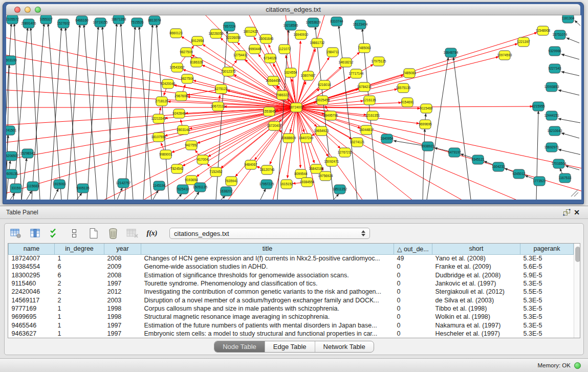 This screenshot has height=372, width=588. I want to click on graph-node: 10241501, so click(11, 130).